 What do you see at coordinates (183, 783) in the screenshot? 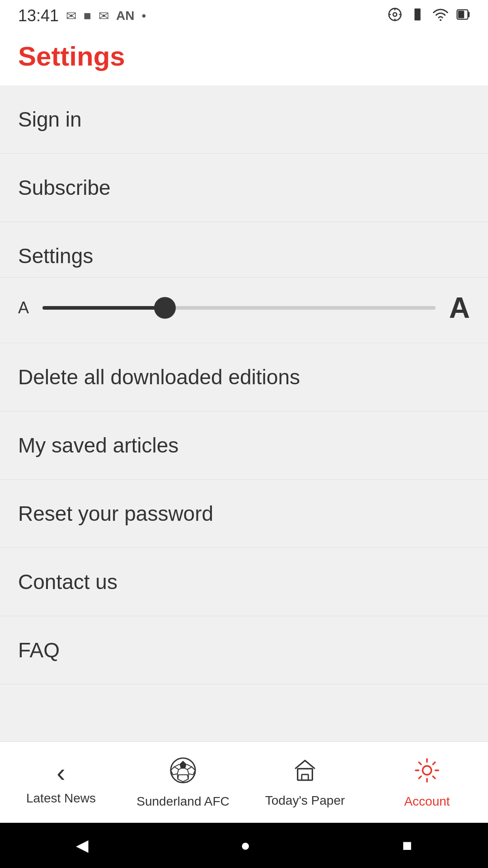
I see `nav-item-sunderland-afc: Sunderland AFC` at bounding box center [183, 783].